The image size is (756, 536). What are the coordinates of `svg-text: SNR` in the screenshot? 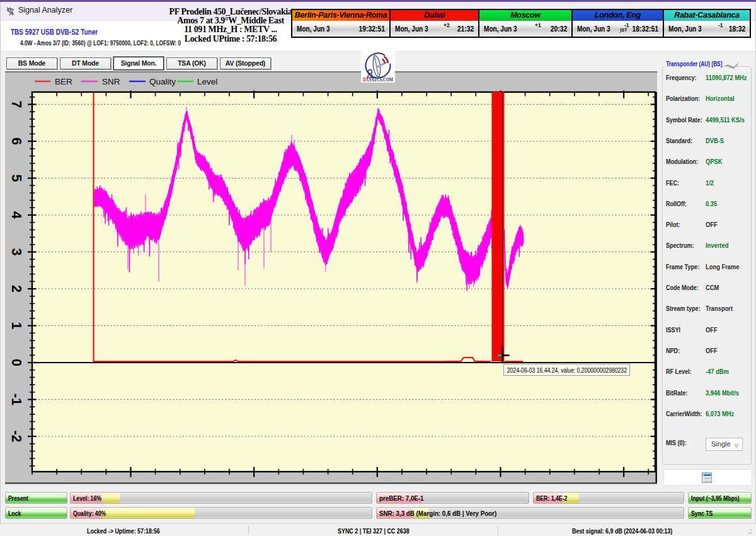 It's located at (111, 82).